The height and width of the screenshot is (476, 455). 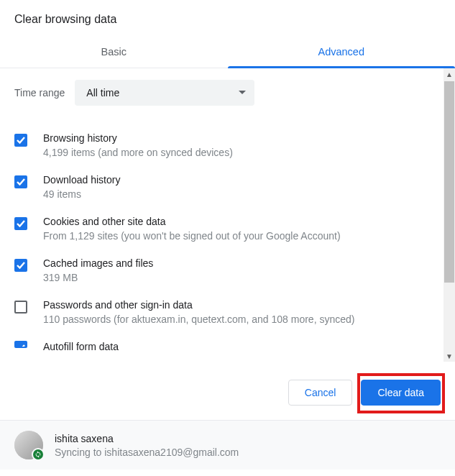 What do you see at coordinates (21, 182) in the screenshot?
I see `checkbox-download-history` at bounding box center [21, 182].